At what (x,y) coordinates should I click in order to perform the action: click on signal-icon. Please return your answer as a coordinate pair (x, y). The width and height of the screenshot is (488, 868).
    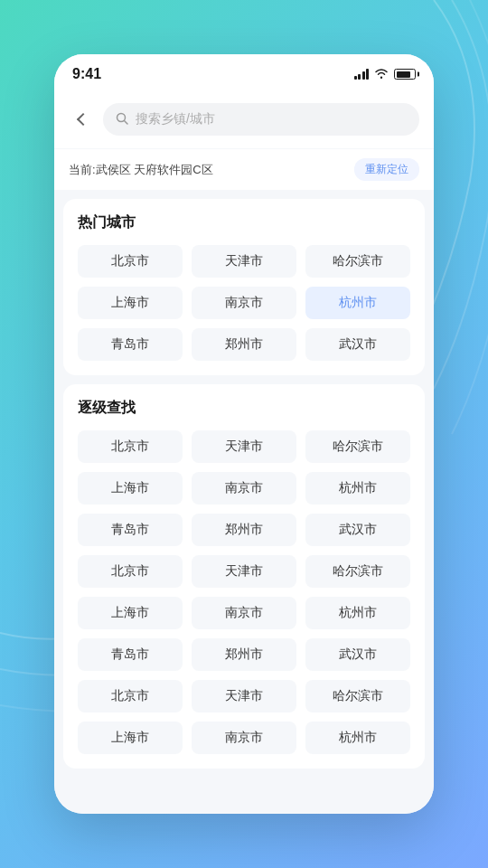
    Looking at the image, I should click on (361, 74).